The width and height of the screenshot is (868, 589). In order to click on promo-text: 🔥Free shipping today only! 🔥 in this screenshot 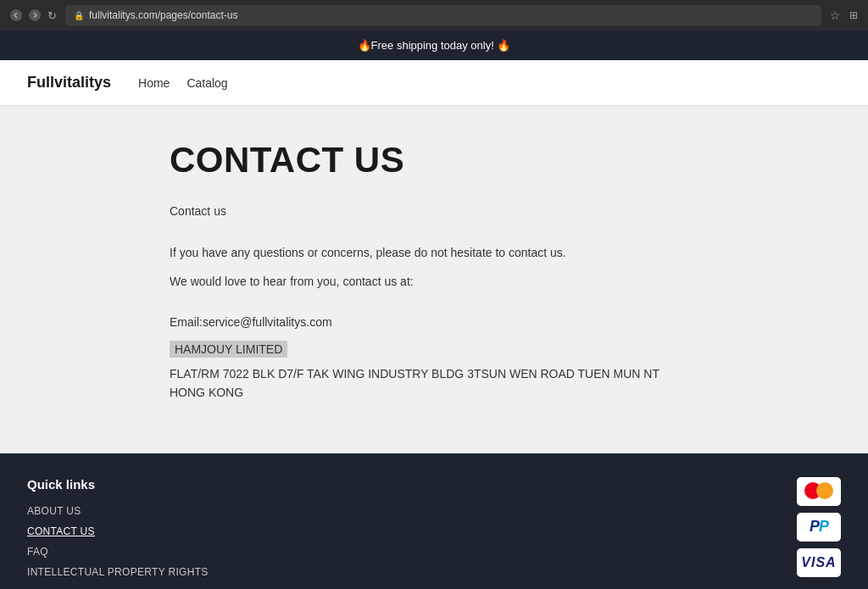, I will do `click(434, 46)`.